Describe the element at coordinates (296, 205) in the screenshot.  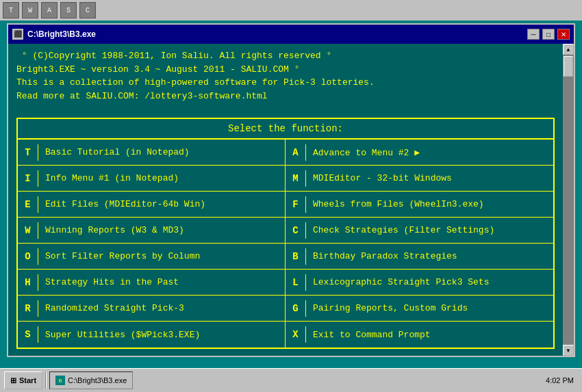
I see `menu-key-F: F` at that location.